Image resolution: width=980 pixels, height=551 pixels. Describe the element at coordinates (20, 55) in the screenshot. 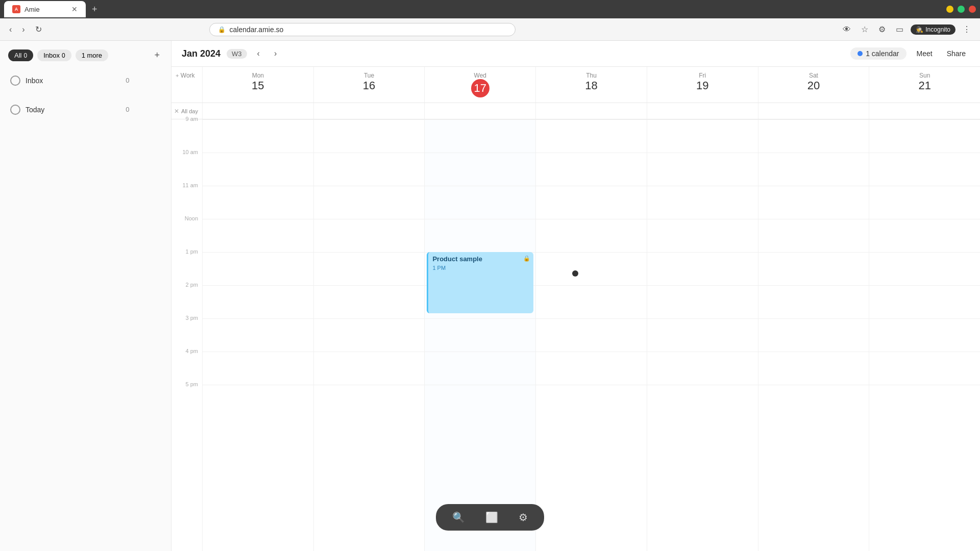

I see `filter-all-button: All 0` at that location.